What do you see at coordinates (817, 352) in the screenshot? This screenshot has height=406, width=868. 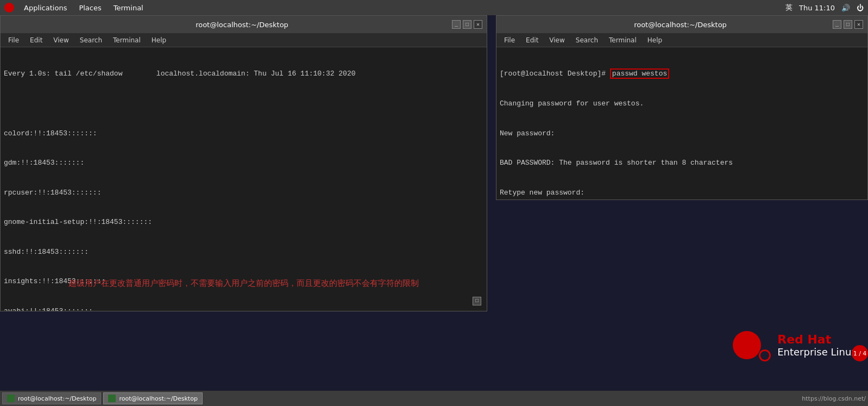 I see `redhat-product: Enterprise Linux` at bounding box center [817, 352].